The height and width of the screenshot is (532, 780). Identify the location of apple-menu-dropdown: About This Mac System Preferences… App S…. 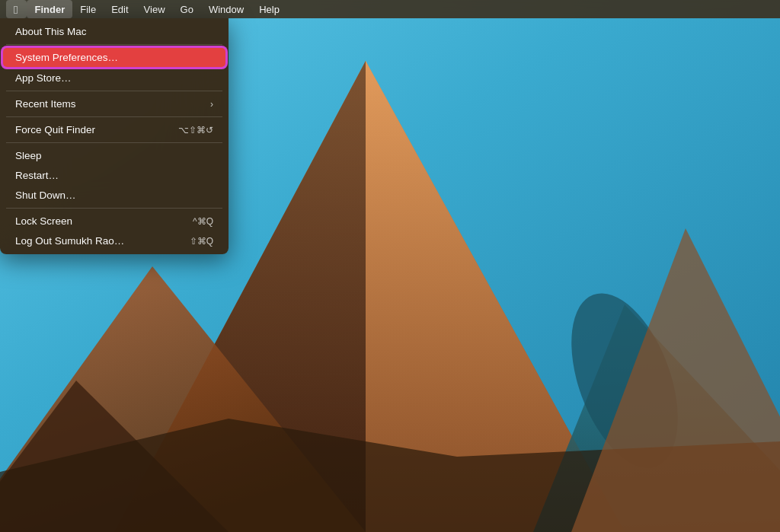
(114, 136).